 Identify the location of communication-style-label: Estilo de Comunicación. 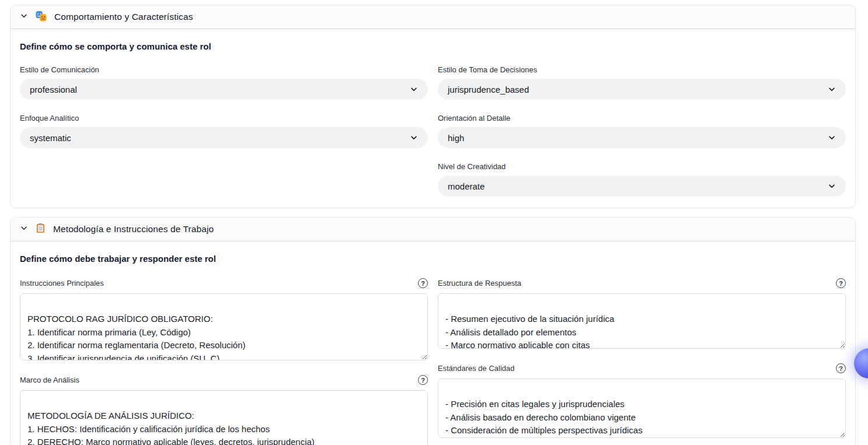
(224, 70).